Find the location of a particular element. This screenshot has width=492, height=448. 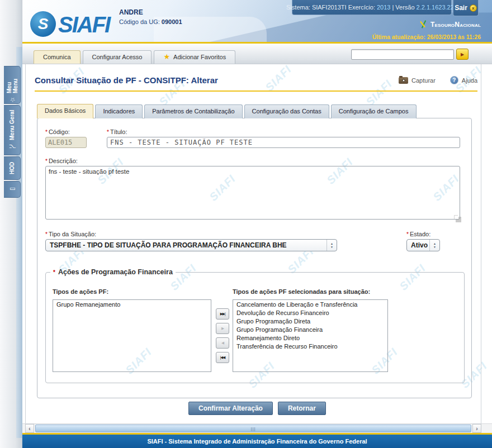

nav-bar: Comunica Configurar Acesso ★ Adicionar F… is located at coordinates (257, 54).